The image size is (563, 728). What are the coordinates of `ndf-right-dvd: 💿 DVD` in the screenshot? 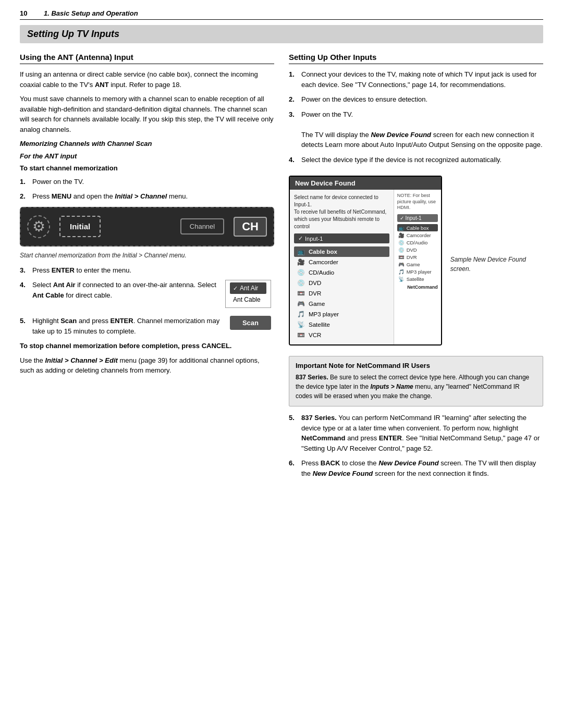 It's located at (418, 250).